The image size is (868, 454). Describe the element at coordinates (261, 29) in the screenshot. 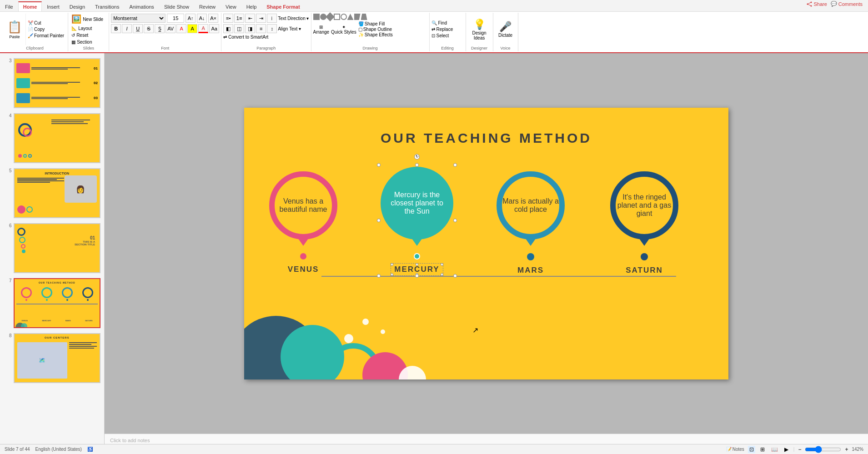

I see `justify-button: ≡` at that location.